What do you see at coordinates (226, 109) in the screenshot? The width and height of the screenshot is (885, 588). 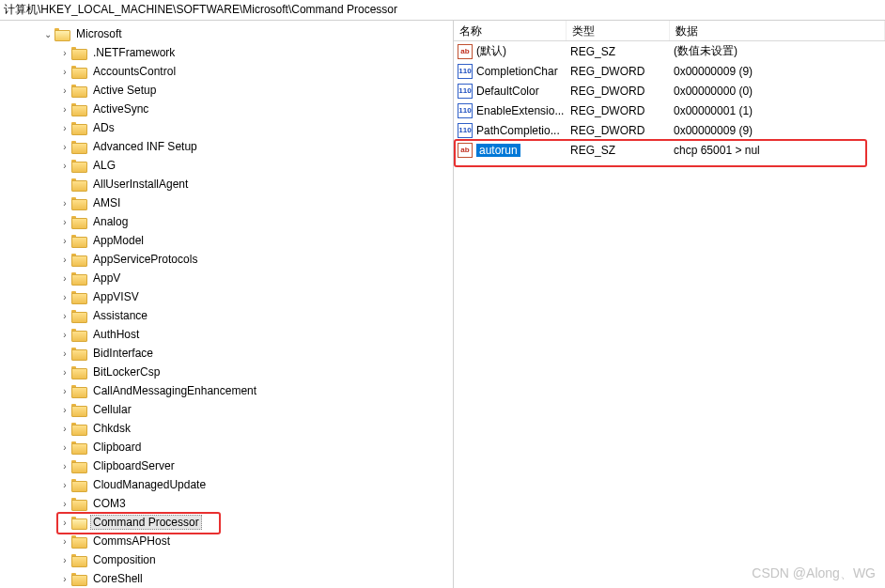 I see `tree-item-activesync: ›ActiveSync` at bounding box center [226, 109].